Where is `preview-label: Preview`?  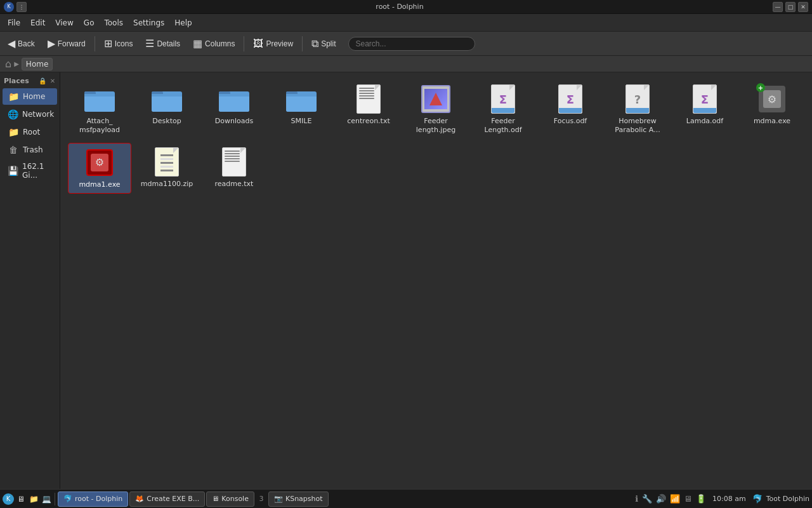 preview-label: Preview is located at coordinates (279, 44).